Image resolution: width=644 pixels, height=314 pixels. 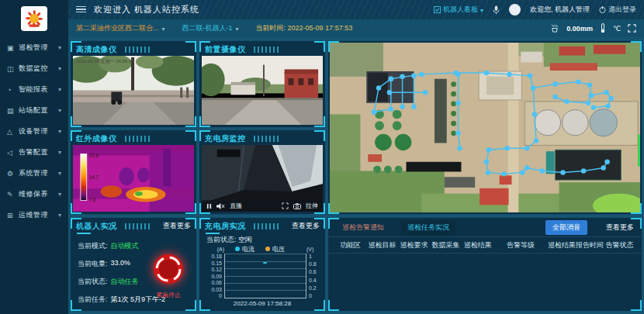 I want to click on menu-item-icon: ✎, so click(x=12, y=195).